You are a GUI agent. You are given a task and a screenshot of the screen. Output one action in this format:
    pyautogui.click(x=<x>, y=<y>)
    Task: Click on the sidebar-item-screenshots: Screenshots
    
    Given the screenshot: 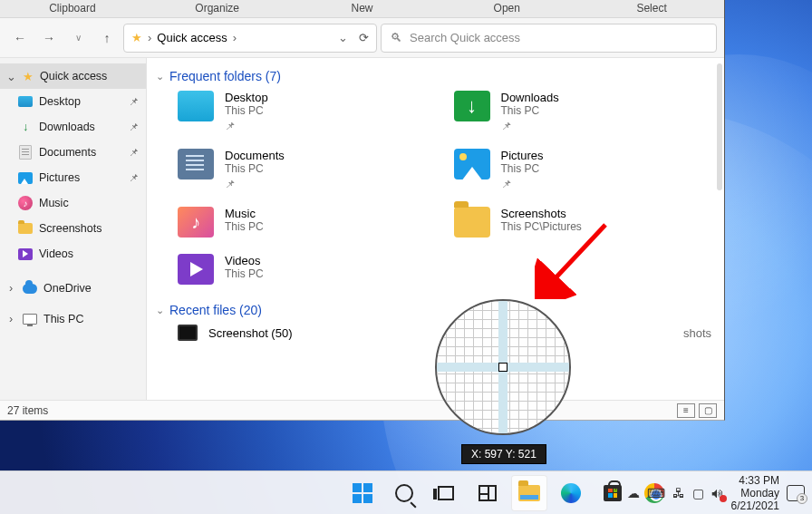 What is the action you would take?
    pyautogui.click(x=72, y=228)
    